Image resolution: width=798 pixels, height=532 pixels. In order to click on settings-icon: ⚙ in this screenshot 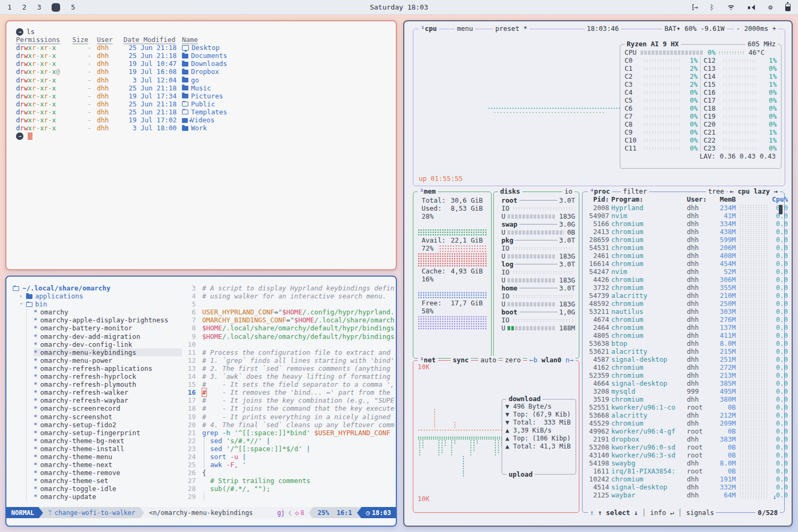, I will do `click(770, 7)`.